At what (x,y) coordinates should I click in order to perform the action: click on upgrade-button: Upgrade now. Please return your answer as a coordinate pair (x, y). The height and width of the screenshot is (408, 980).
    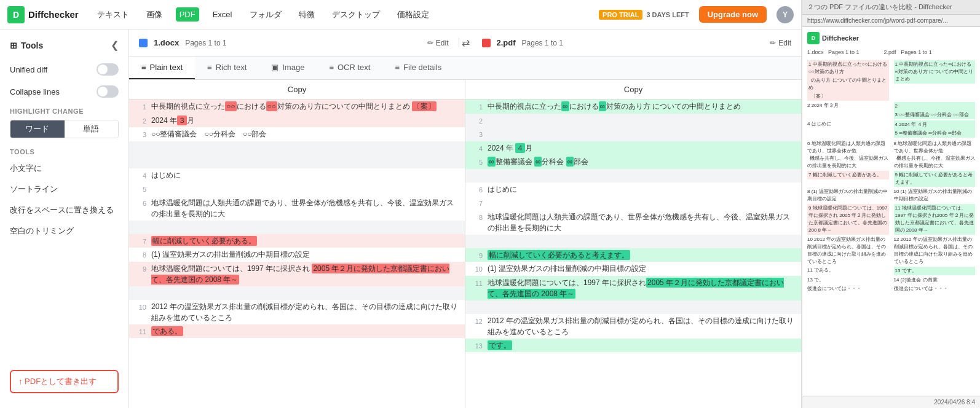
    Looking at the image, I should click on (733, 15).